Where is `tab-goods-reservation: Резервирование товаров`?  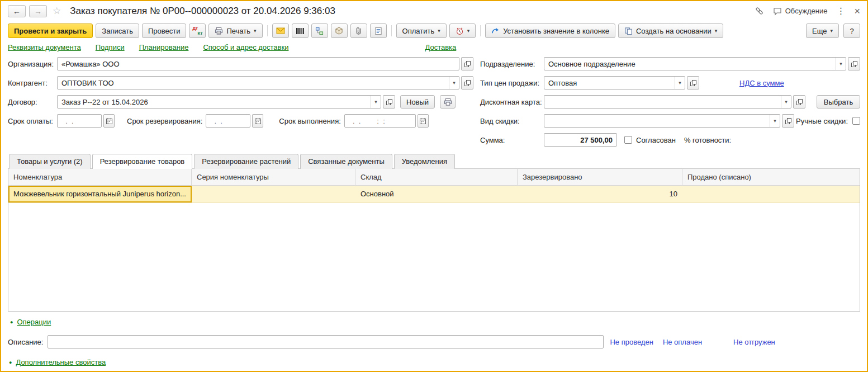 tab-goods-reservation: Резервирование товаров is located at coordinates (143, 161).